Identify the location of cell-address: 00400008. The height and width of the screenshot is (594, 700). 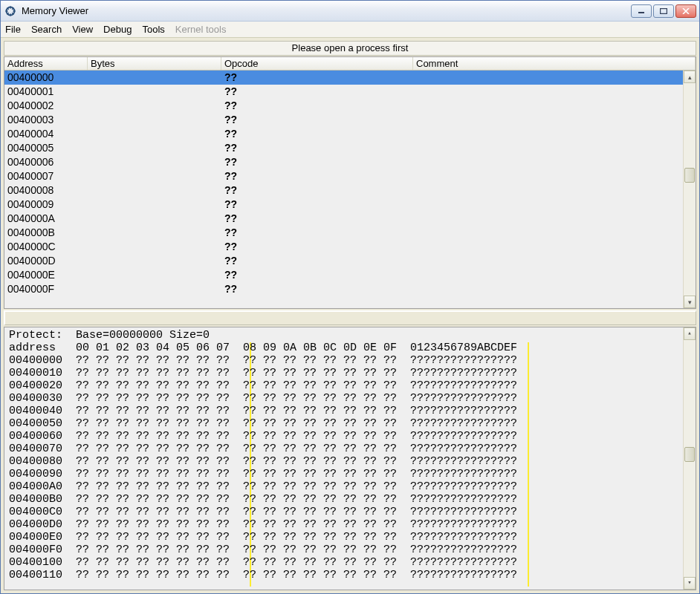
(46, 190).